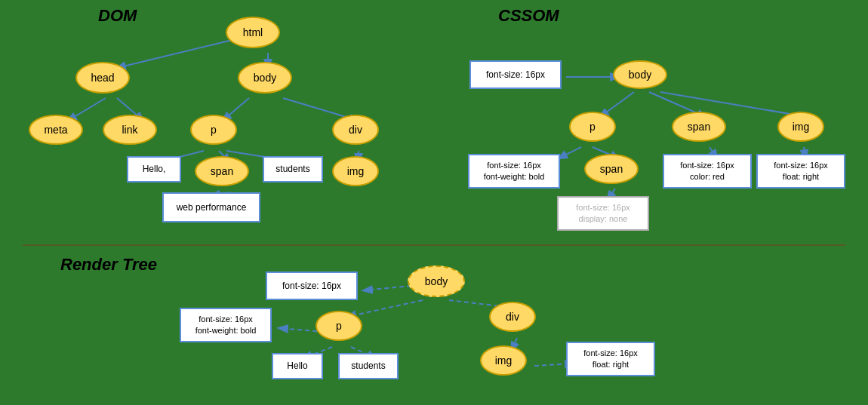 Image resolution: width=868 pixels, height=405 pixels. What do you see at coordinates (503, 361) in the screenshot?
I see `rt-img-node: img` at bounding box center [503, 361].